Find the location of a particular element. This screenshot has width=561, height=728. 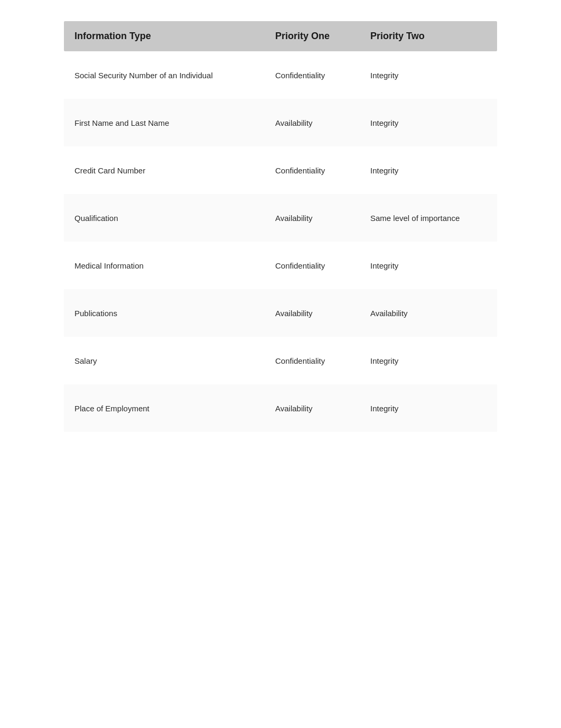

table-row: Place of EmploymentAvailabilityIntegrity is located at coordinates (280, 408).